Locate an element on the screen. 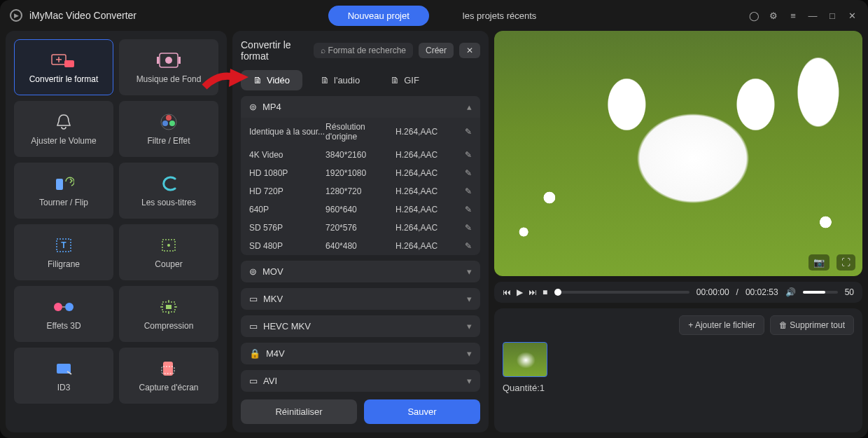  mkv-icon: ▭ is located at coordinates (253, 299).